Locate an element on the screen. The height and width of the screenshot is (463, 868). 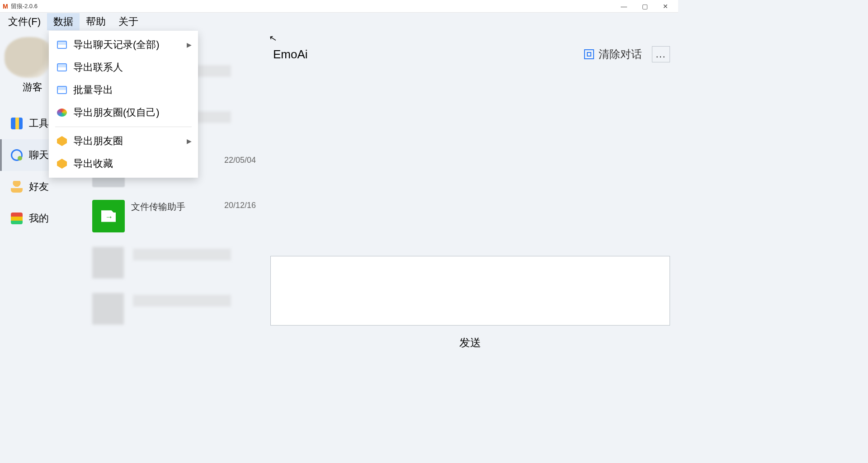
dd-label: 导出联系人 is located at coordinates (98, 67).